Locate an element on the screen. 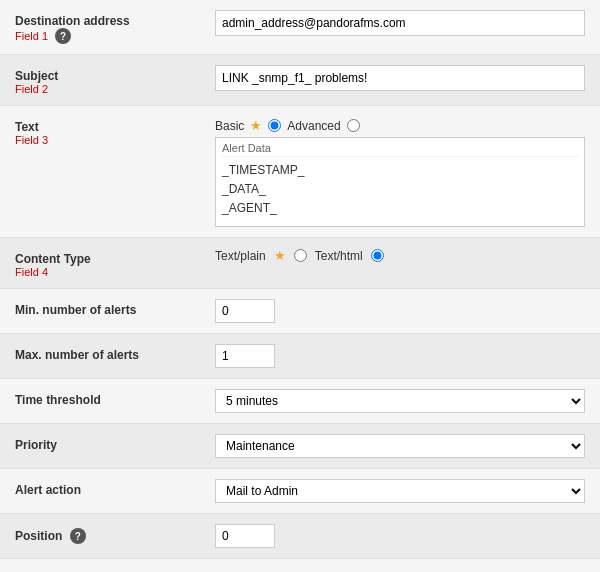 This screenshot has width=600, height=572. min-alerts-row: Min. number of alerts is located at coordinates (300, 312).